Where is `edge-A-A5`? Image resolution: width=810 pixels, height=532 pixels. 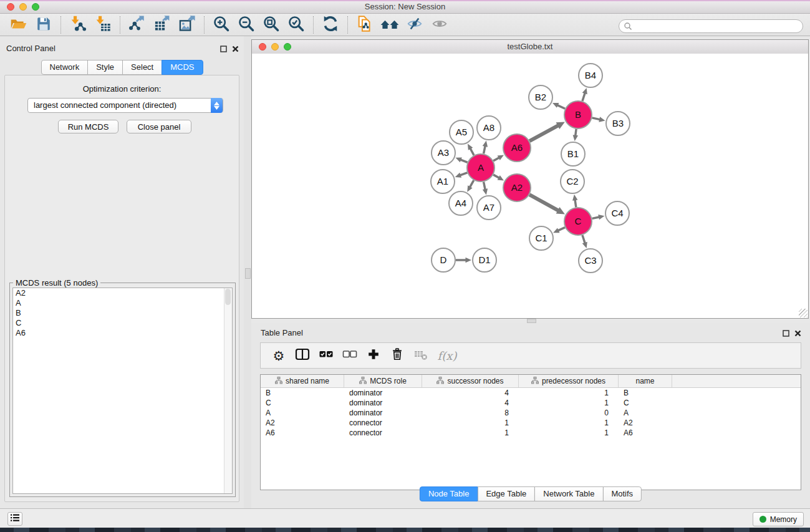
edge-A-A5 is located at coordinates (472, 152).